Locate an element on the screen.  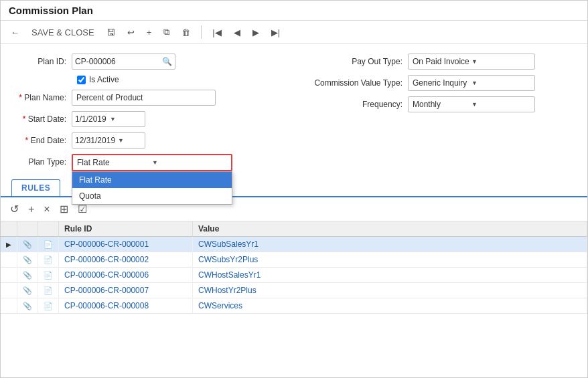
window-title: Commission Plan is located at coordinates (51, 11).